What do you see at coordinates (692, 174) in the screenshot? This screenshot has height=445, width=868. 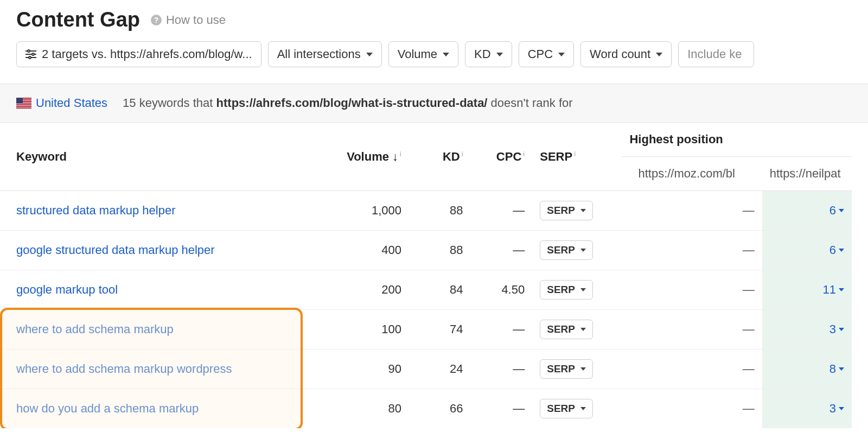 I see `col-position-target-1: https://moz.com/bl` at bounding box center [692, 174].